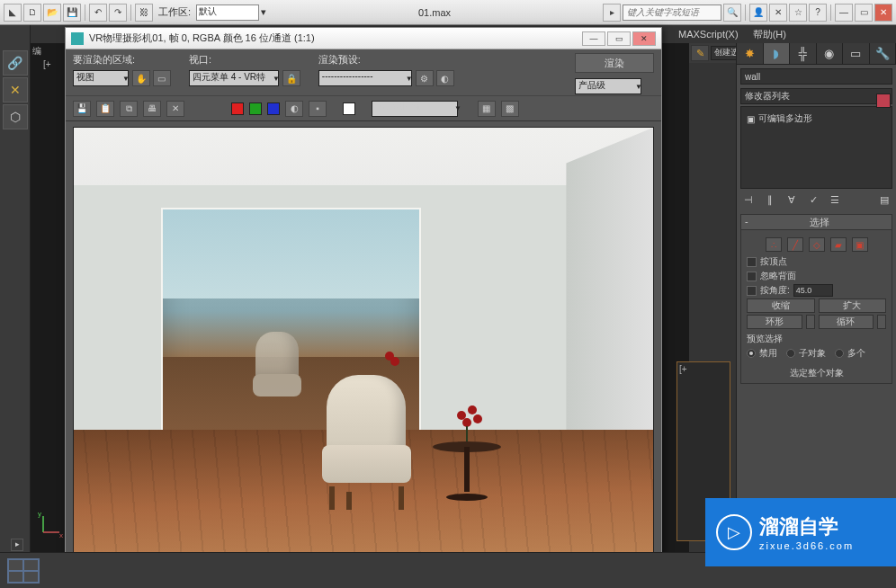 The height and width of the screenshot is (588, 896). What do you see at coordinates (883, 101) in the screenshot?
I see `object-color-swatch` at bounding box center [883, 101].